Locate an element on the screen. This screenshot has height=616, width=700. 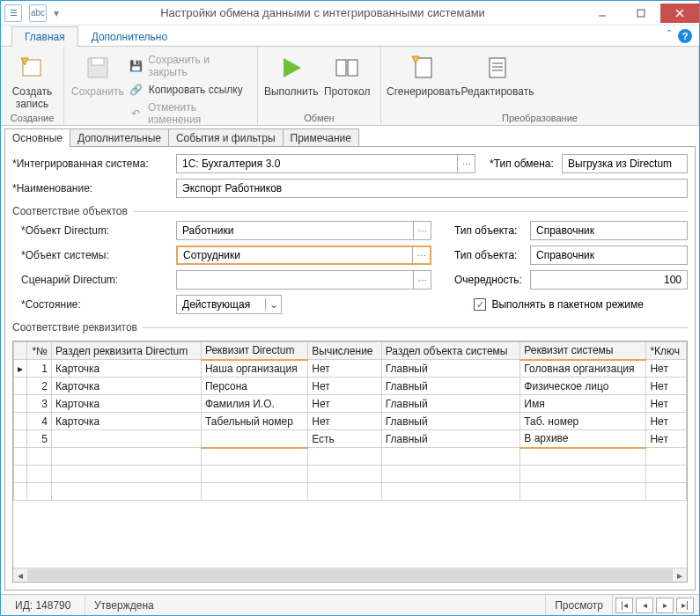
nav-prev-button: ◂ is located at coordinates (645, 605).